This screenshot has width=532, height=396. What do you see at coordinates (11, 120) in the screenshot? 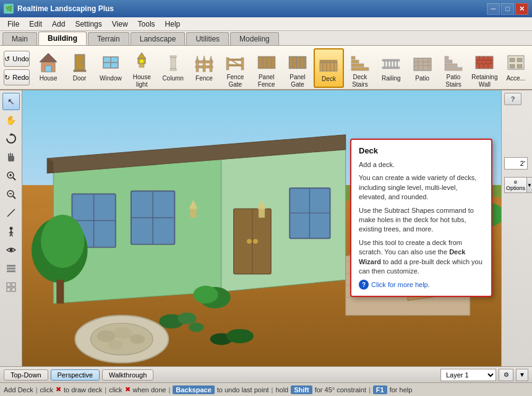
I see `tool-pan: ✋` at bounding box center [11, 120].